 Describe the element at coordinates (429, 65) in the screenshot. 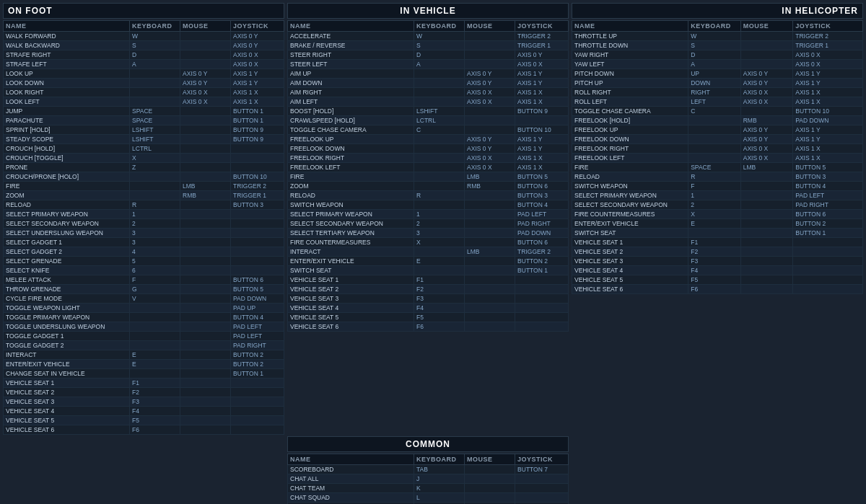

I see `table-row: STEER LEFTAAXIS 0 X` at that location.